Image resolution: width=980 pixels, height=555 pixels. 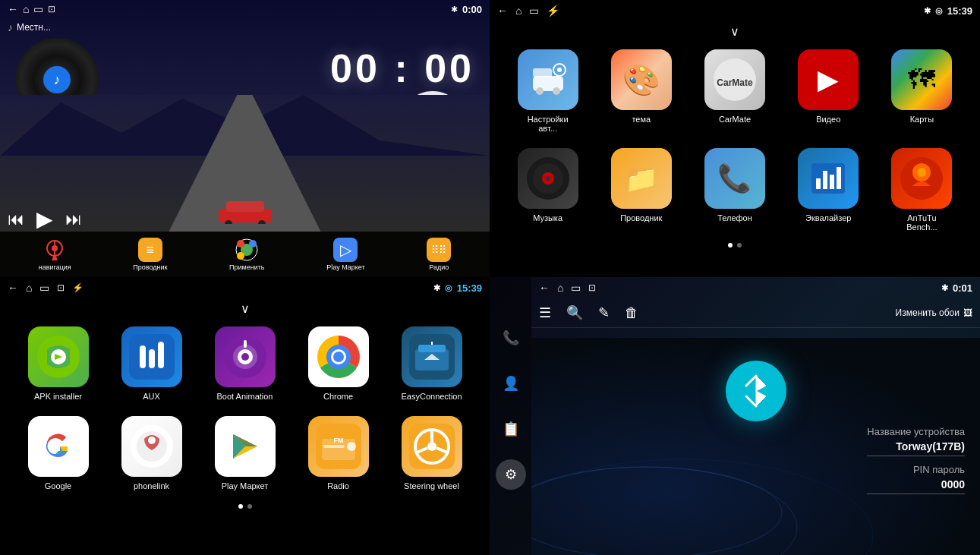 I want to click on recent-icon: ▭, so click(x=38, y=9).